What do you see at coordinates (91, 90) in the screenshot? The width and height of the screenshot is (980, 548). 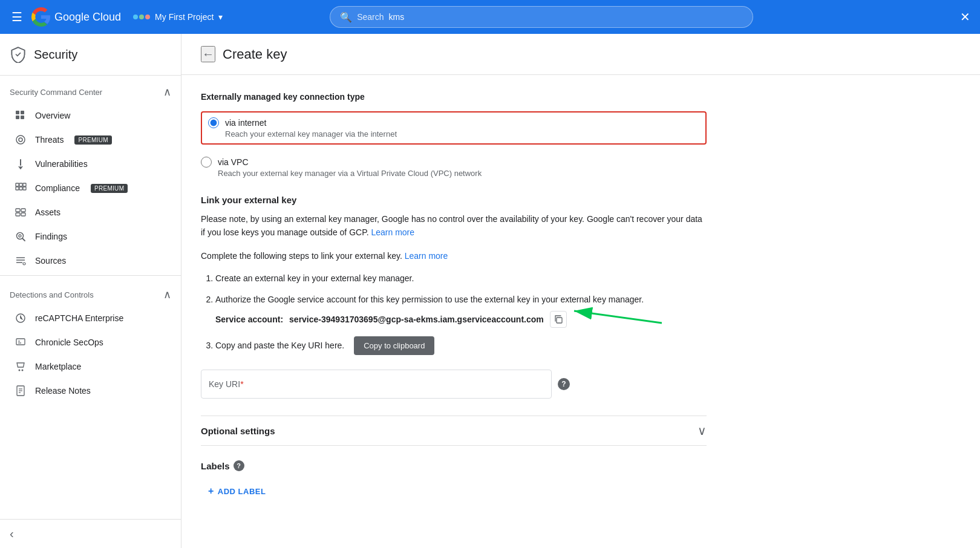 I see `section1-header: Security Command Center ∧` at bounding box center [91, 90].